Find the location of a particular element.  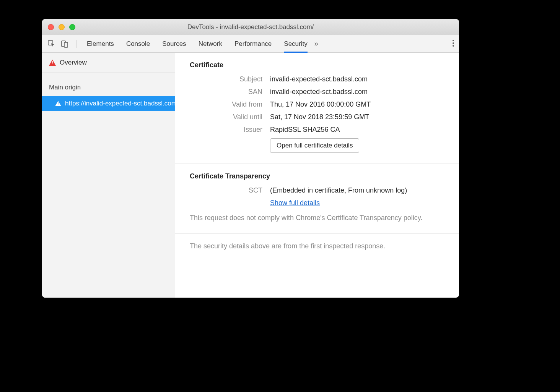

tab-elements: Elements is located at coordinates (100, 44).